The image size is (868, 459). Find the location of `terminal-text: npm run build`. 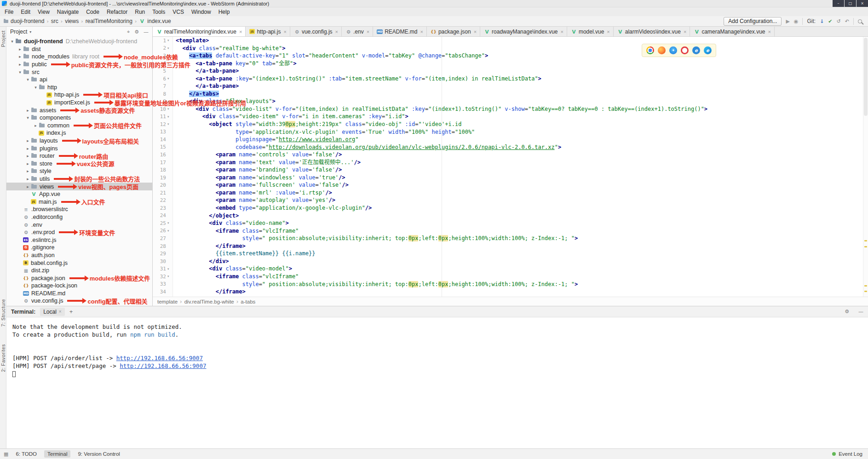

terminal-text: npm run build is located at coordinates (153, 335).